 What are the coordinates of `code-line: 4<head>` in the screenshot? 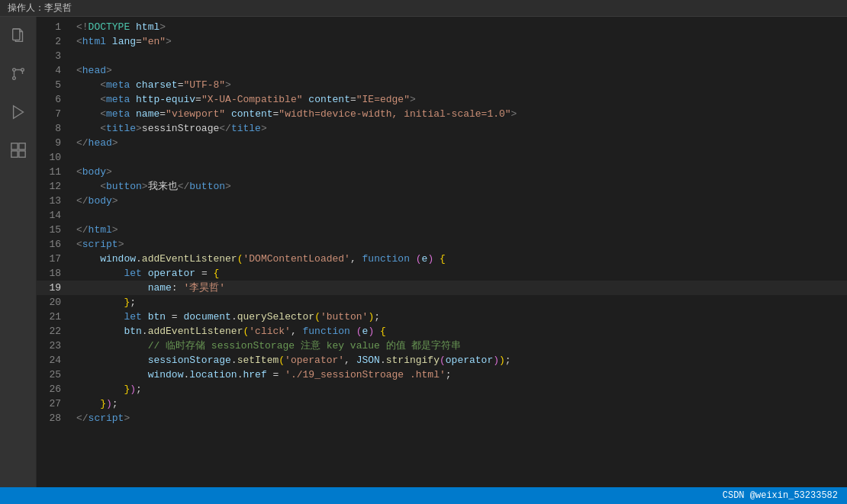 It's located at (442, 70).